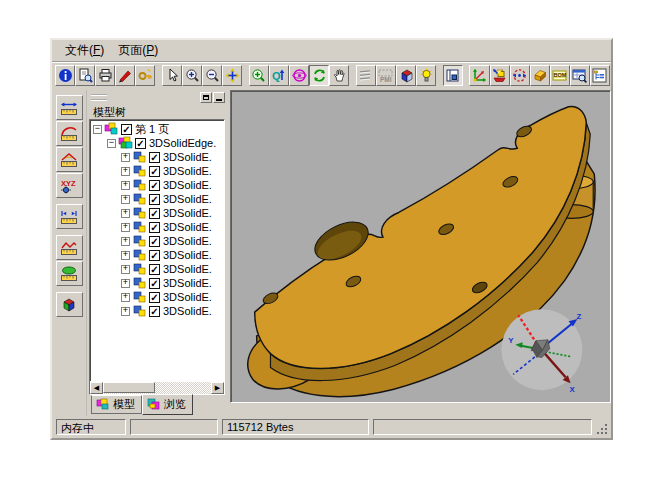 This screenshot has height=477, width=660. What do you see at coordinates (105, 76) in the screenshot?
I see `print-button` at bounding box center [105, 76].